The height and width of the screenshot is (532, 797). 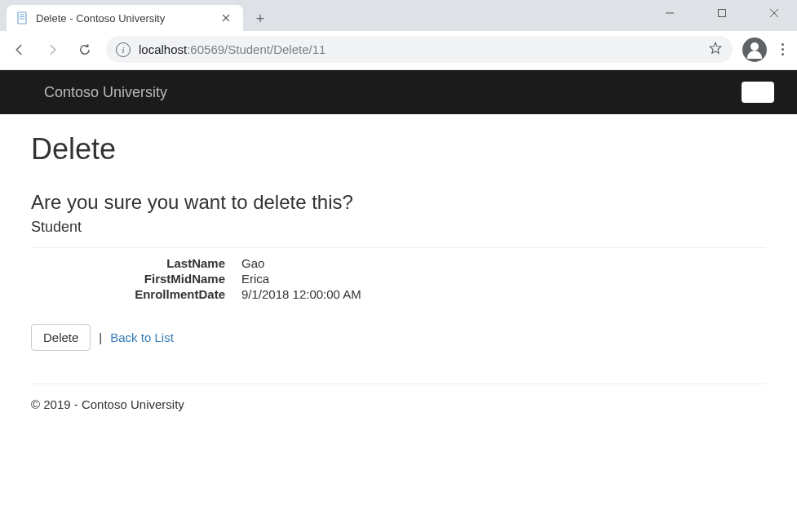 I want to click on site-navbar: Contoso University, so click(x=398, y=92).